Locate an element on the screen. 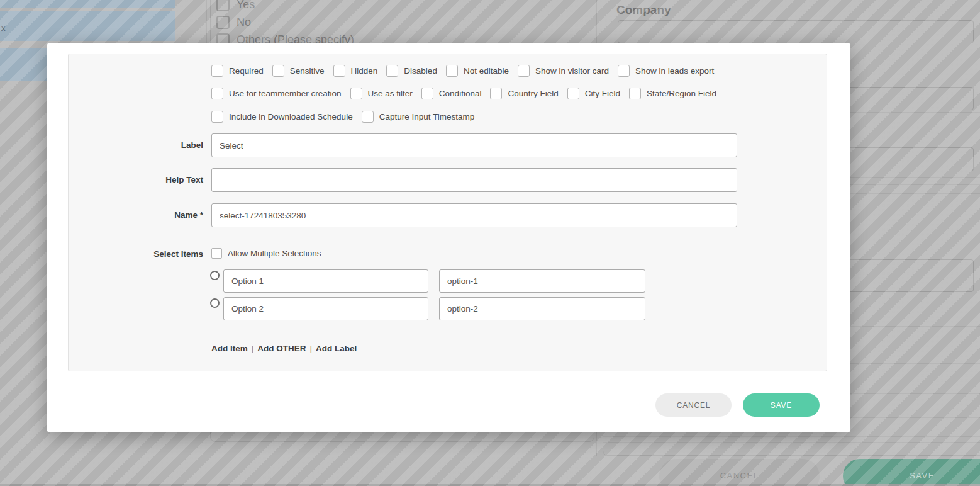  help-text-field-label: Help Text is located at coordinates (125, 180).